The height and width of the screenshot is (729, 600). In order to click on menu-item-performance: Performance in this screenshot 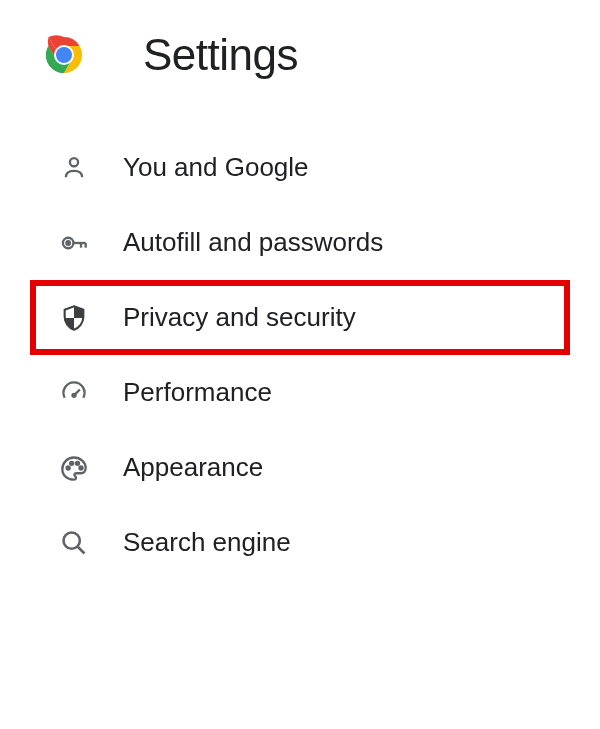, I will do `click(300, 392)`.